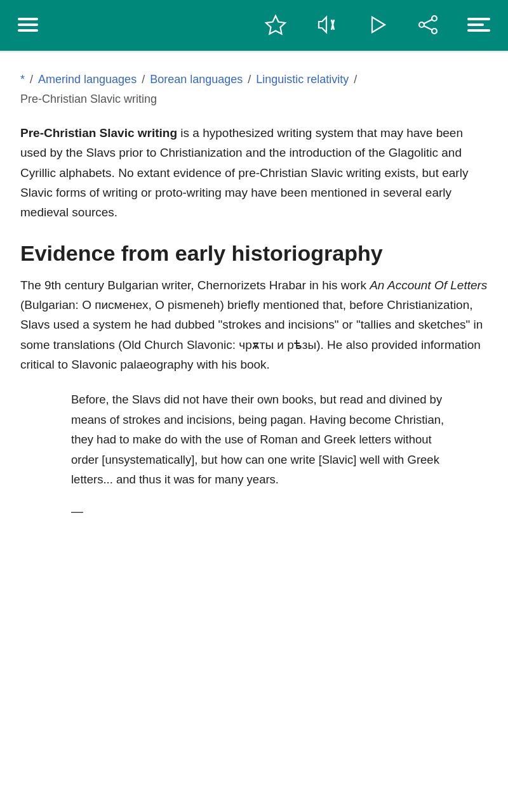 This screenshot has height=812, width=508. Describe the element at coordinates (428, 285) in the screenshot. I see `section1-italic: An Account Of Letters` at that location.